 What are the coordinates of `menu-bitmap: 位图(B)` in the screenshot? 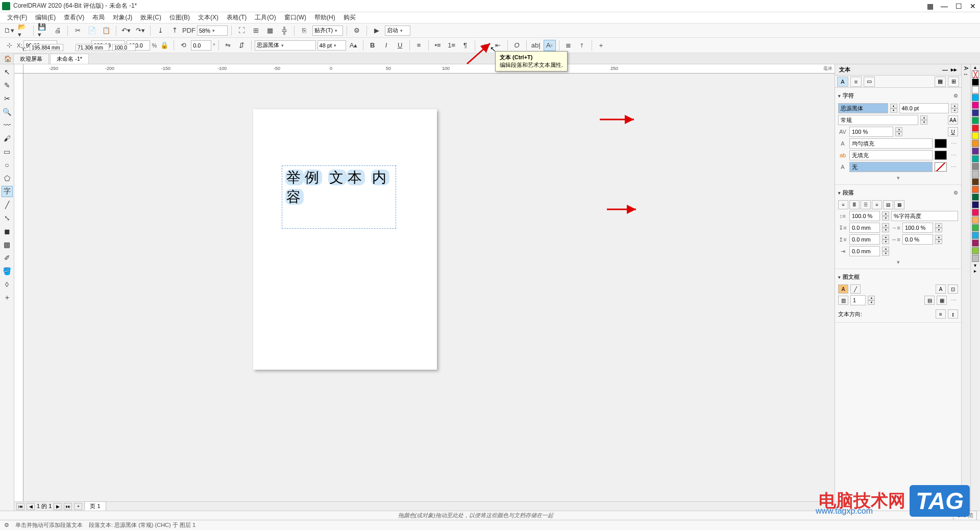 It's located at (180, 17).